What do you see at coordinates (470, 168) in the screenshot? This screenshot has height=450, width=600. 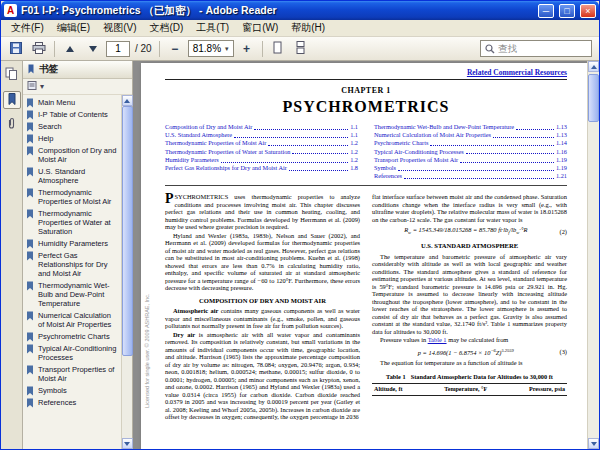 I see `toc-entry: Symbols1.19` at bounding box center [470, 168].